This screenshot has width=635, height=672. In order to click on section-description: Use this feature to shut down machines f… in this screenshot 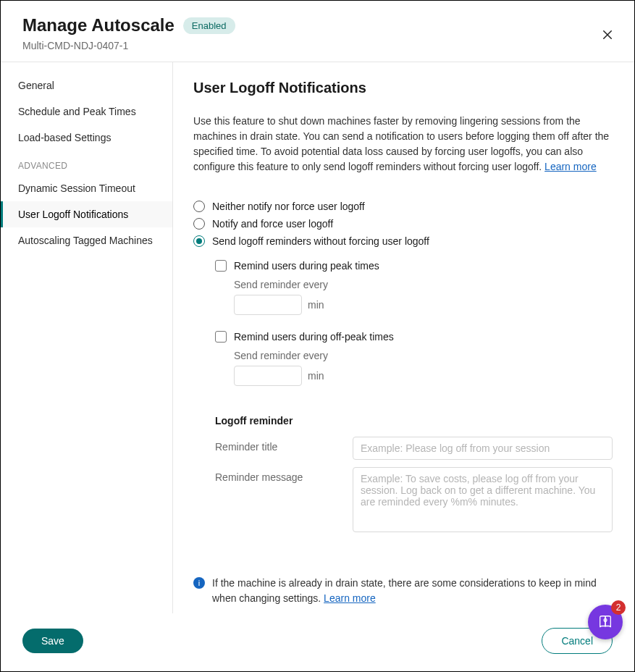, I will do `click(403, 144)`.